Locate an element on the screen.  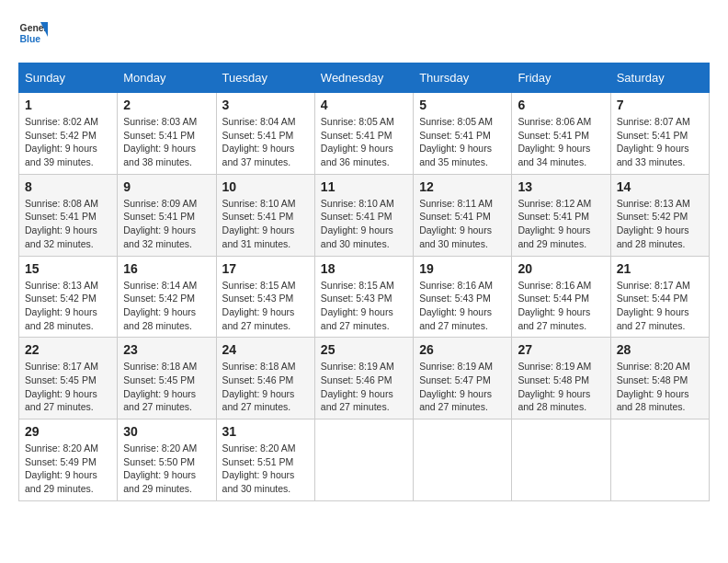
day-info: Sunrise: 8:20 AMSunset: 5:51 PMDaylight:… is located at coordinates (266, 469).